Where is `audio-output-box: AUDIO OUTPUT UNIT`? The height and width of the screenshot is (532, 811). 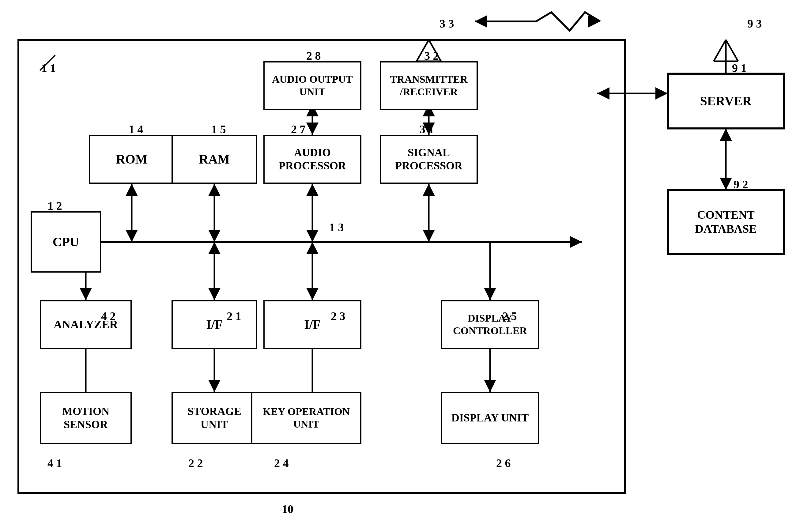 audio-output-box: AUDIO OUTPUT UNIT is located at coordinates (312, 86).